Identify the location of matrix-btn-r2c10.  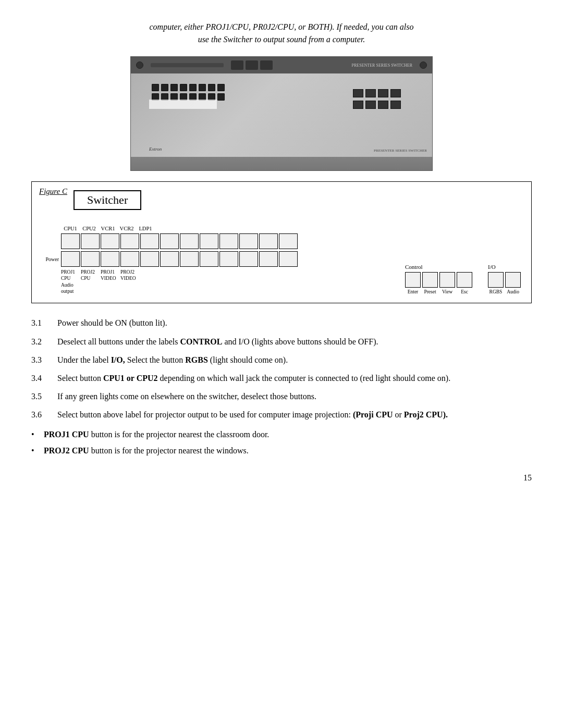
(249, 259).